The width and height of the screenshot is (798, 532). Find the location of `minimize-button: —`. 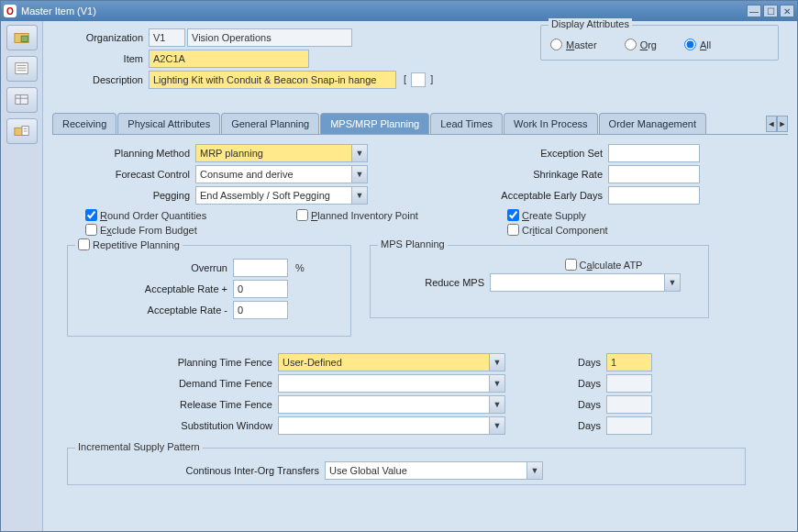

minimize-button: — is located at coordinates (754, 11).